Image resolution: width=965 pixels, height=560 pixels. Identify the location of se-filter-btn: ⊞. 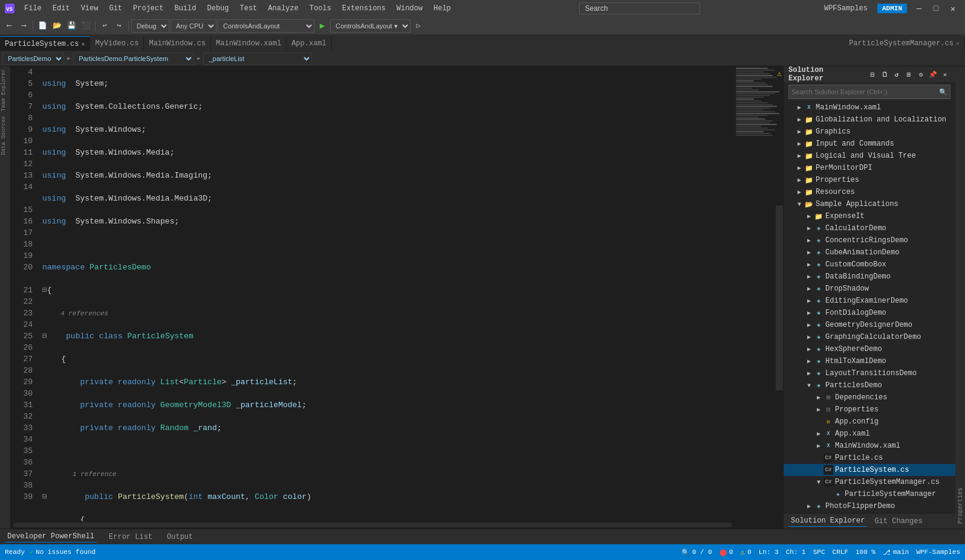
(909, 74).